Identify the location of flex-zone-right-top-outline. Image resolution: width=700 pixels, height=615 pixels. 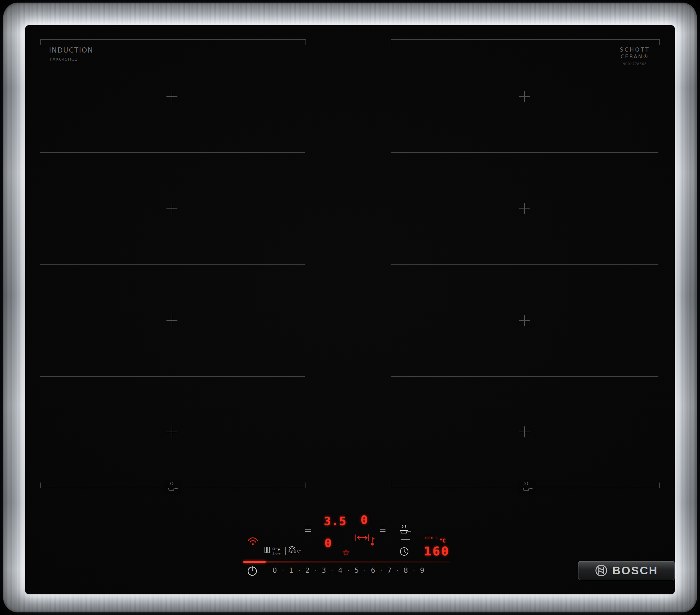
(525, 42).